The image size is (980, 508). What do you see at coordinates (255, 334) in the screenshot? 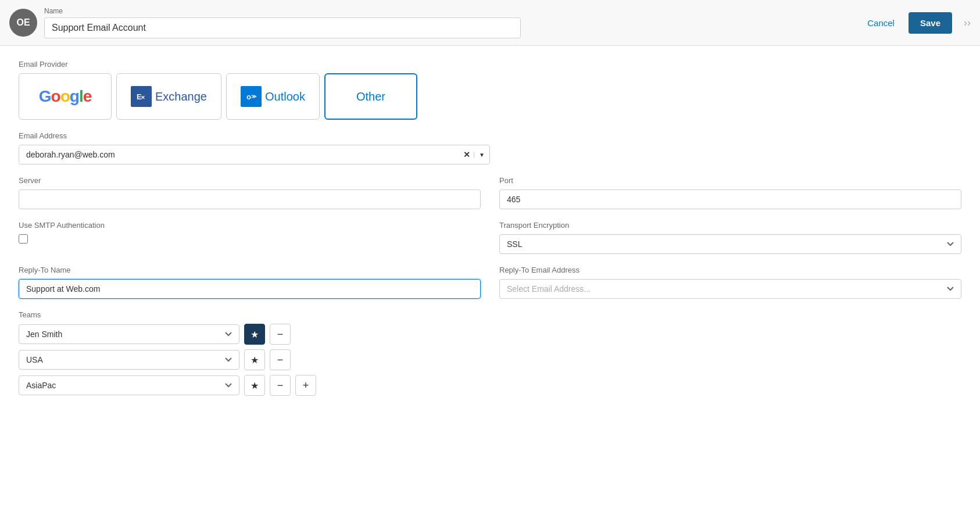
I see `team-1-primary-star-button: ★` at bounding box center [255, 334].